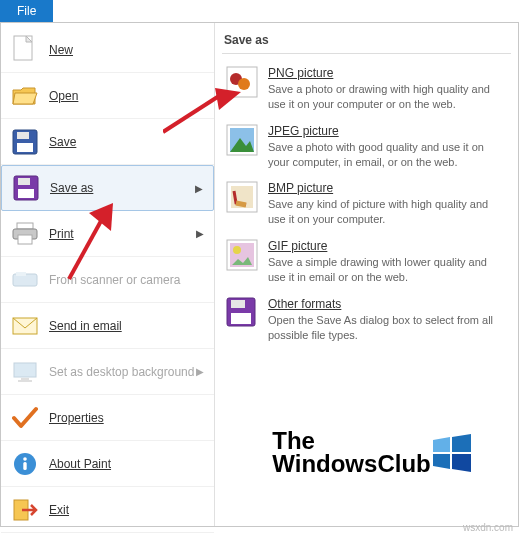 This screenshot has height=537, width=519. What do you see at coordinates (388, 304) in the screenshot?
I see `format-title: Other formats` at bounding box center [388, 304].